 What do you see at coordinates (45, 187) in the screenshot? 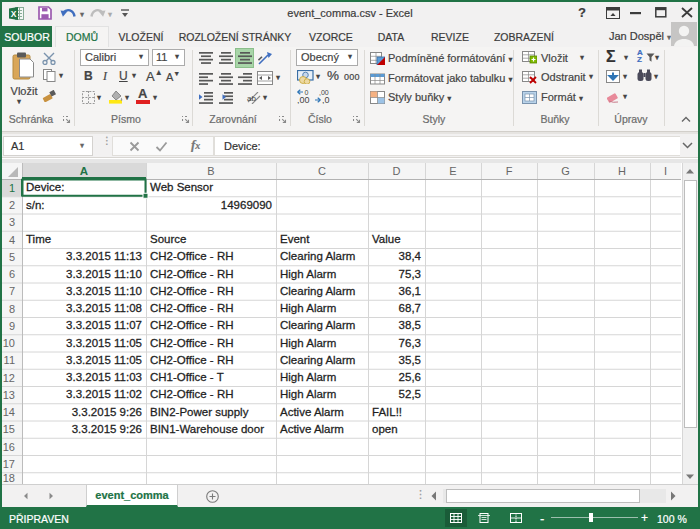
I see `svg-text: Device:` at bounding box center [45, 187].